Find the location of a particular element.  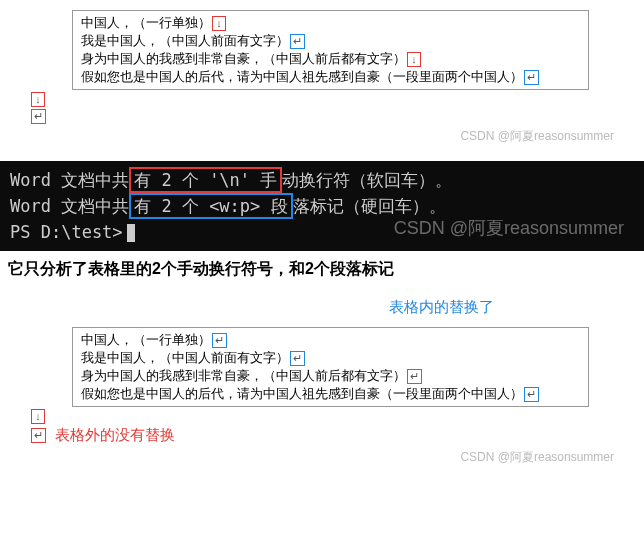

terminal-line: Word 文档中共有 2 个 <w:p> 段落标记（硬回车）。 is located at coordinates (322, 206).